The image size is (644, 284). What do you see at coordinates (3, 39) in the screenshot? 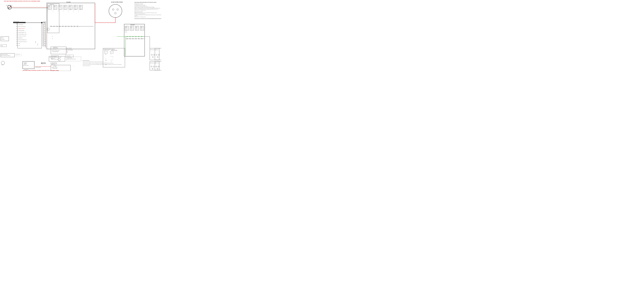
I see `svg-text: SOLAR PANEL` at bounding box center [3, 39].